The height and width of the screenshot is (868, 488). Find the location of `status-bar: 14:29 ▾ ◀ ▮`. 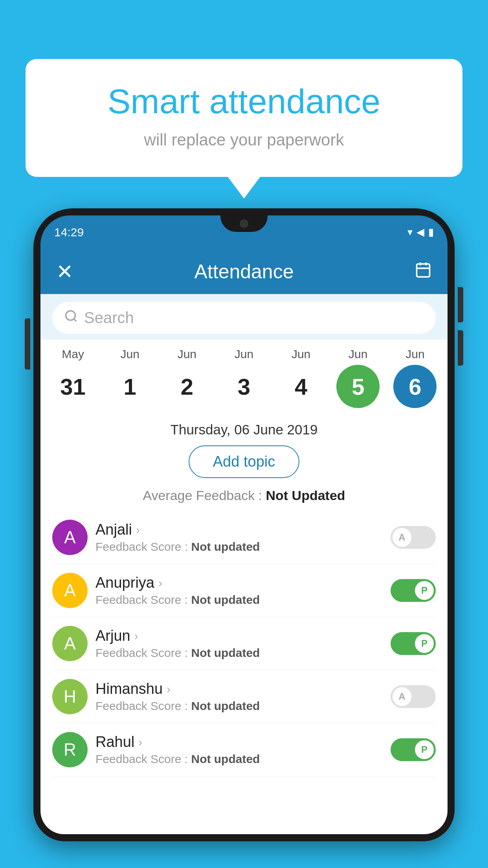

status-bar: 14:29 ▾ ◀ ▮ is located at coordinates (244, 232).